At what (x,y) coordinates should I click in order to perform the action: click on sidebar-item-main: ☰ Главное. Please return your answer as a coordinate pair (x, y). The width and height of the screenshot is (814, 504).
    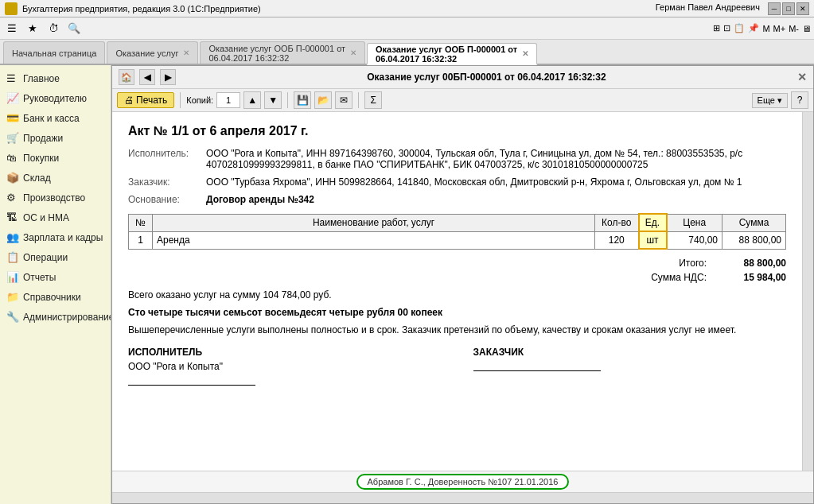
    Looking at the image, I should click on (56, 78).